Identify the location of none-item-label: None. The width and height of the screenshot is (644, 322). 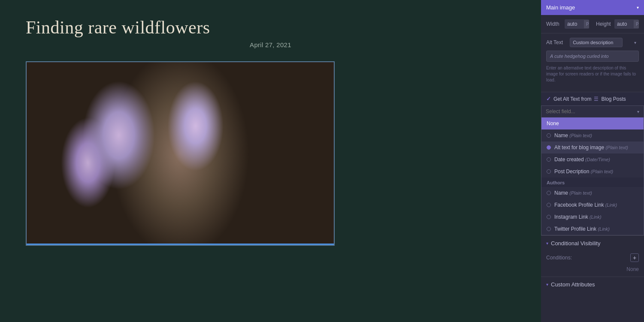
(553, 123).